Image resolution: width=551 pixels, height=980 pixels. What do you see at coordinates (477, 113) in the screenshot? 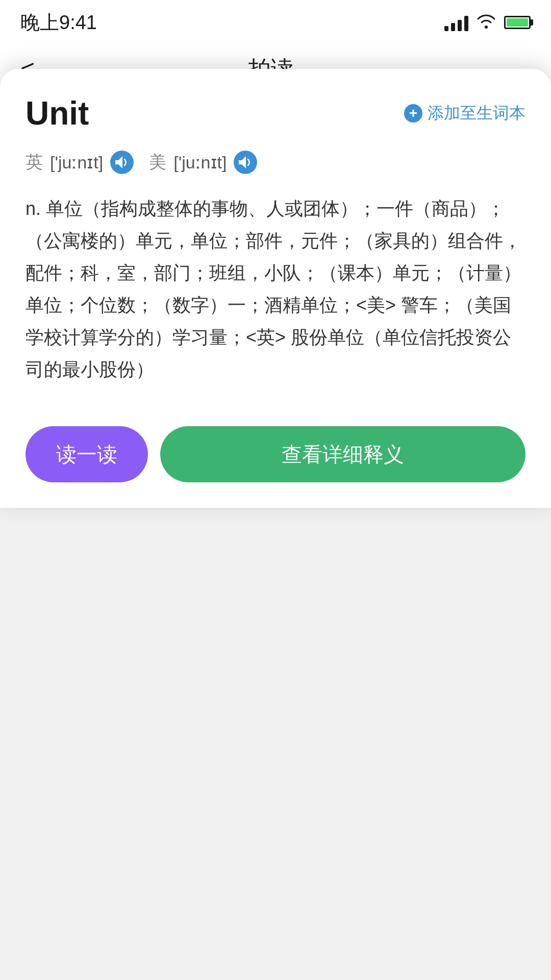
I see `add-vocab-label: 添加至生词本` at bounding box center [477, 113].